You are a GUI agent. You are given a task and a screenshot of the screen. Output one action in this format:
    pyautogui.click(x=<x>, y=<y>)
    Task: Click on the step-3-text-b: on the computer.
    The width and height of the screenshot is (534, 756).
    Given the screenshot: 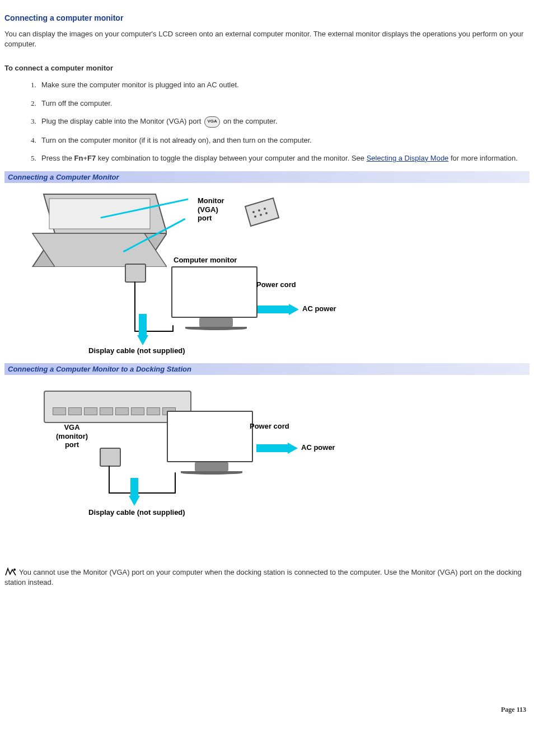 What is the action you would take?
    pyautogui.click(x=251, y=121)
    